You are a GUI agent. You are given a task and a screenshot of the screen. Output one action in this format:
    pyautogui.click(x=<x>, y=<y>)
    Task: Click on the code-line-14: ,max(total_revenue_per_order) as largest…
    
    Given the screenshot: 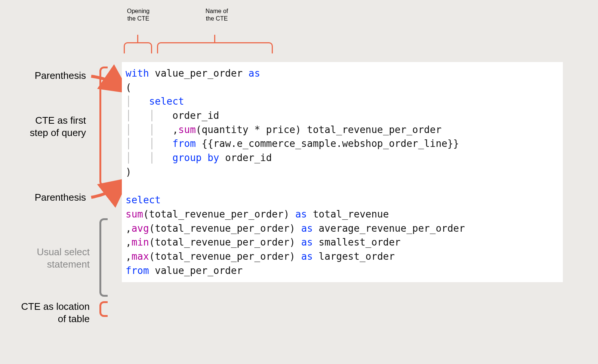 What is the action you would take?
    pyautogui.click(x=342, y=257)
    